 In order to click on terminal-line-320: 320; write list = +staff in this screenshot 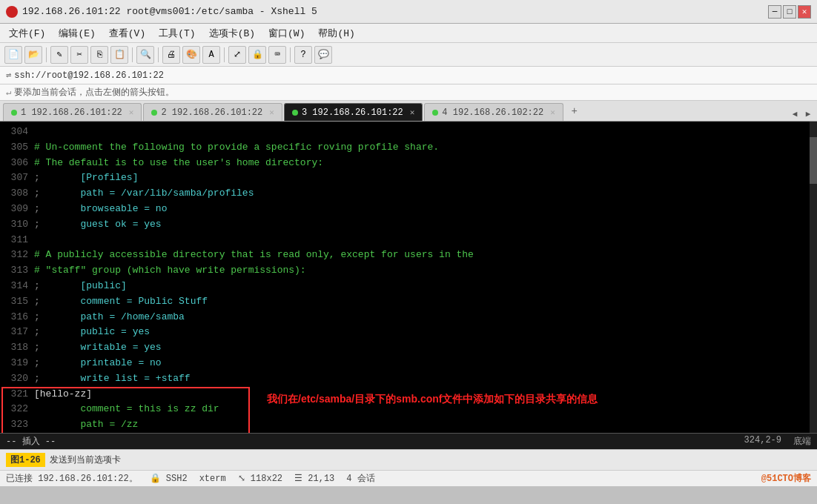, I will do `click(408, 379)`.